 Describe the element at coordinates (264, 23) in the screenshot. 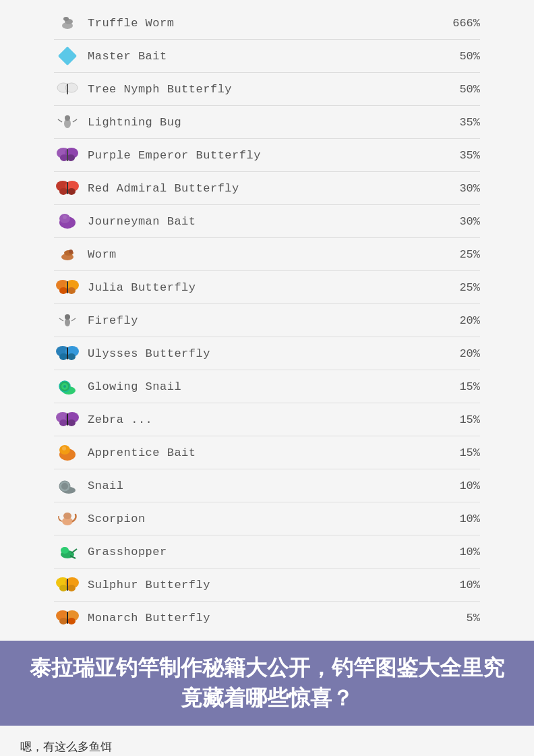

I see `bait-name: Truffle Worm` at that location.